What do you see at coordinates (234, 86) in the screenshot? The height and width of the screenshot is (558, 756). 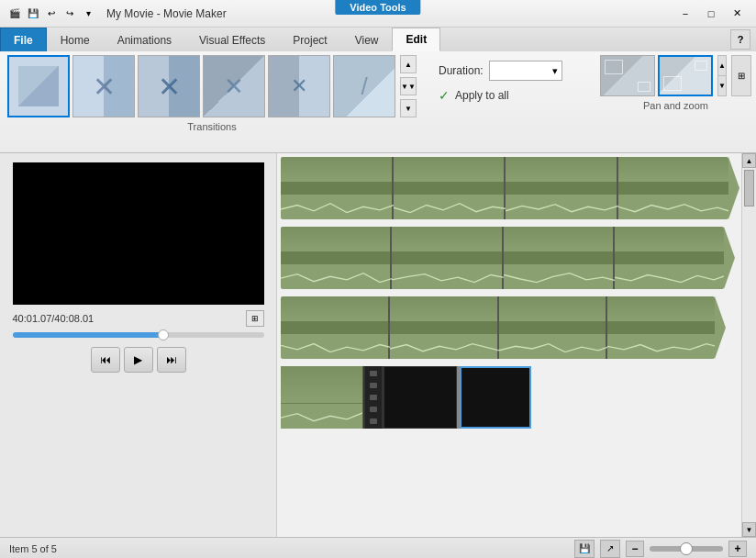 I see `transition-cross2: ✕` at bounding box center [234, 86].